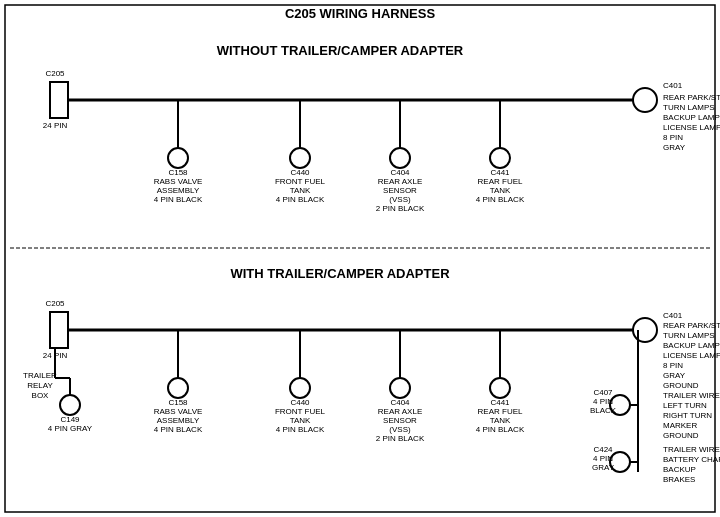 The width and height of the screenshot is (720, 517). Describe the element at coordinates (41, 396) in the screenshot. I see `svg-text: BOX` at that location.